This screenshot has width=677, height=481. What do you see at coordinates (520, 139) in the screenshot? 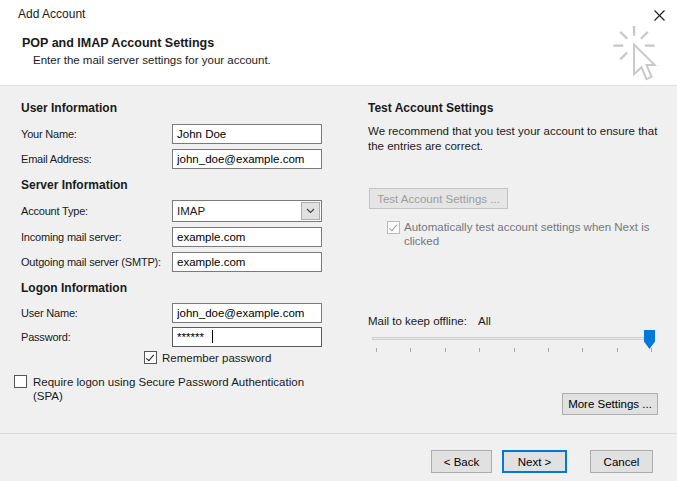
I see `test-account-description: We recommend that you test your account …` at bounding box center [520, 139].